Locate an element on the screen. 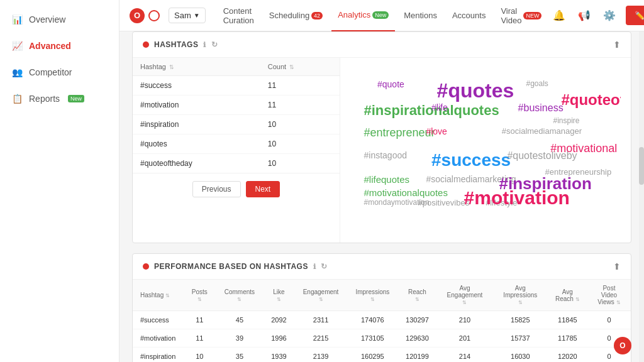  word-cloud-item: #motivation is located at coordinates (517, 198).